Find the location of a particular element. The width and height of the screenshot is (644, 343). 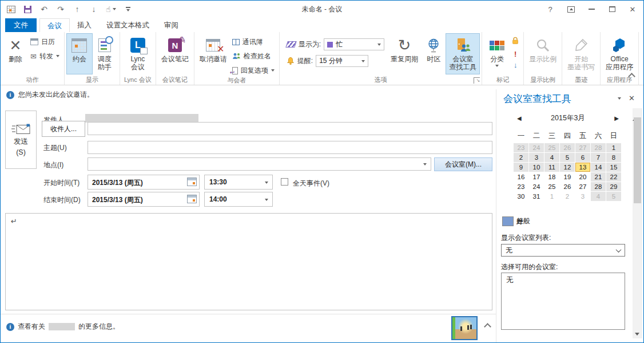

tab-insert: 插入 is located at coordinates (85, 25).